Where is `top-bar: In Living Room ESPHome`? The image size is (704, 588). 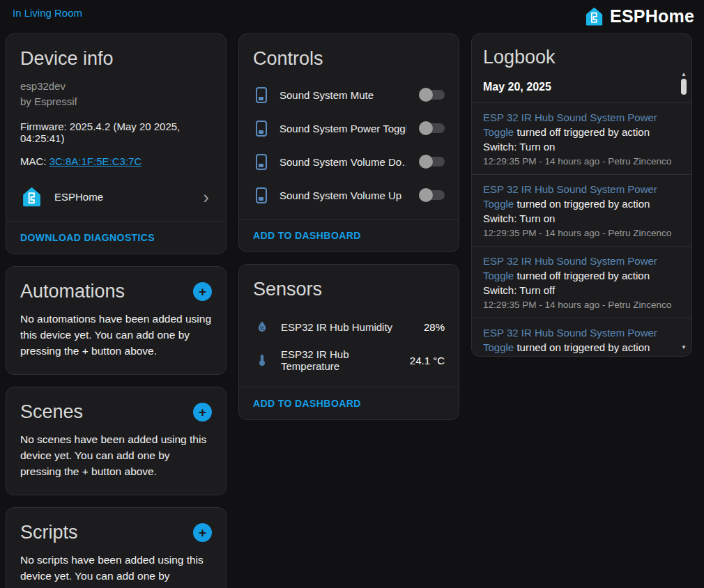
top-bar: In Living Room ESPHome is located at coordinates (352, 15).